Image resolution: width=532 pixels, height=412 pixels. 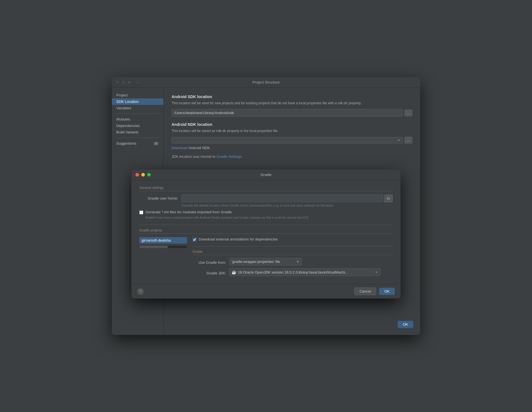 What do you see at coordinates (292, 131) in the screenshot?
I see `android-ndk-desc: This location will be saved as ndk.dir p…` at bounding box center [292, 131].